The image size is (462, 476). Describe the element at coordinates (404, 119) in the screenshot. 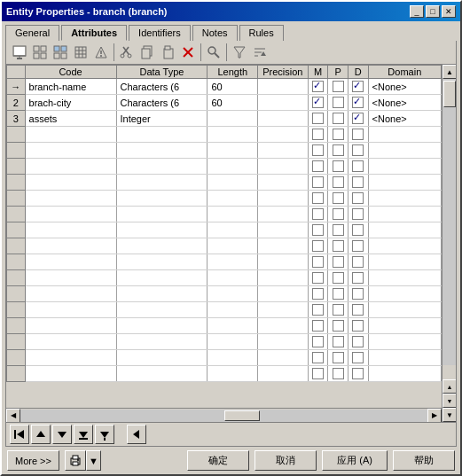

I see `cell-domain-3: <None>` at that location.